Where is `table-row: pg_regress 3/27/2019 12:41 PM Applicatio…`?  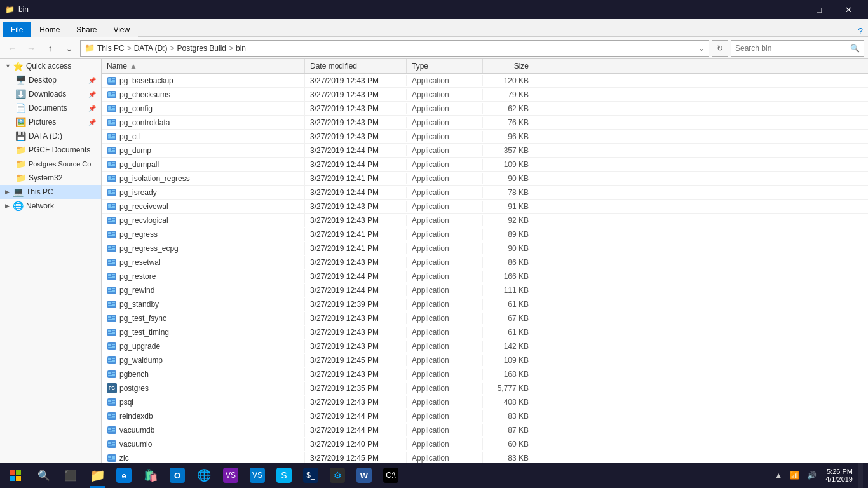
table-row: pg_regress 3/27/2019 12:41 PM Applicatio… is located at coordinates (485, 234).